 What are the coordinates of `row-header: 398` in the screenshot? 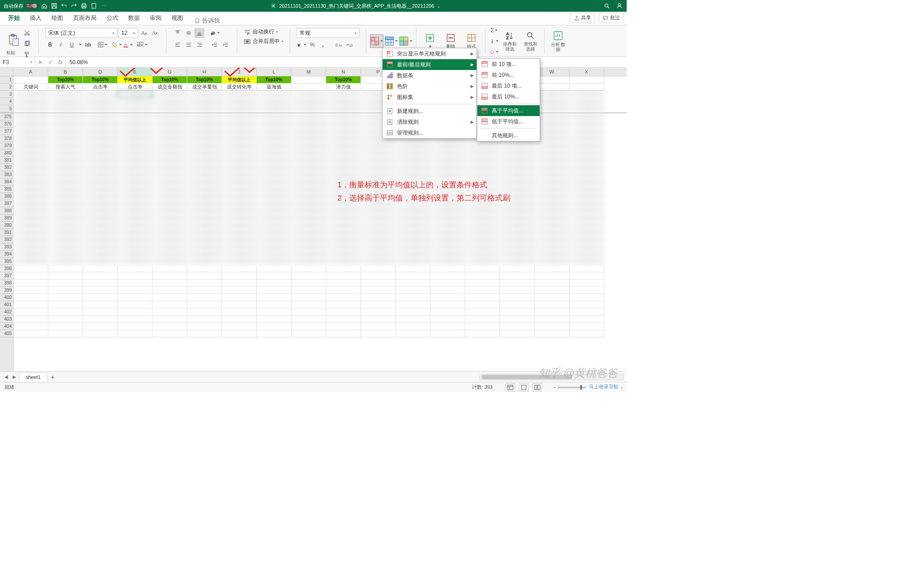 It's located at (6, 283).